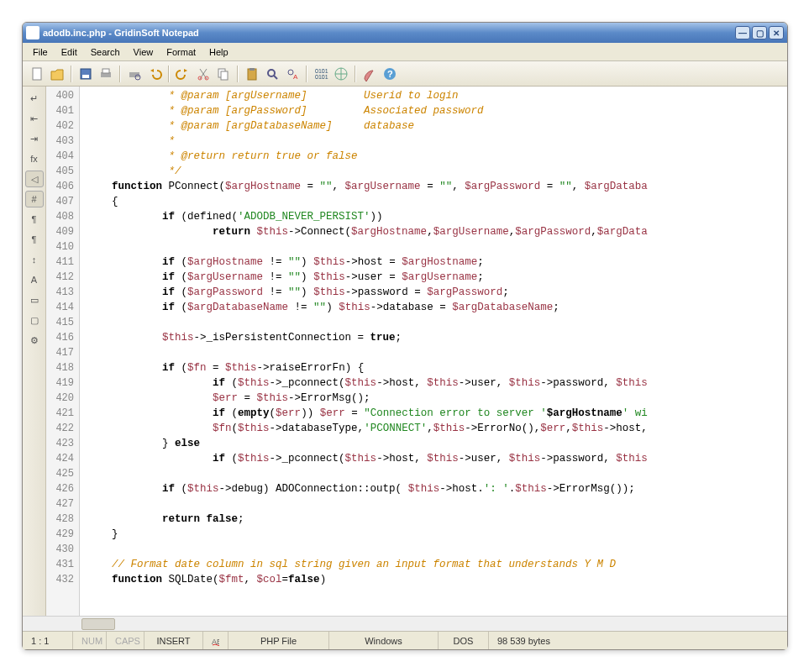 This screenshot has height=672, width=809. Describe the element at coordinates (433, 277) in the screenshot. I see `code-line: if ($argUsername != "") $this->user = $a…` at that location.